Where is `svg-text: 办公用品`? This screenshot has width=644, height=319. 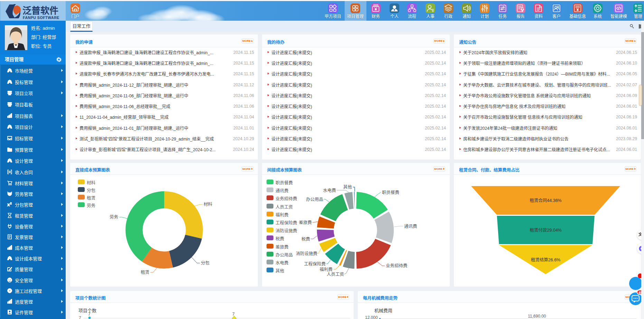 svg-text: 办公用品 is located at coordinates (315, 200).